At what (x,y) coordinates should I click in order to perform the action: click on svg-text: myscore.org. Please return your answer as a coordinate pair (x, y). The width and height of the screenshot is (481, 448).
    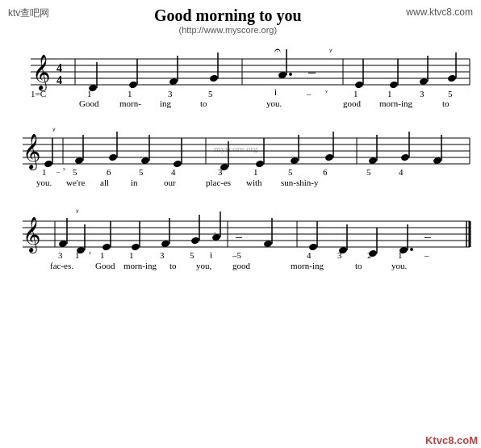
    Looking at the image, I should click on (236, 149).